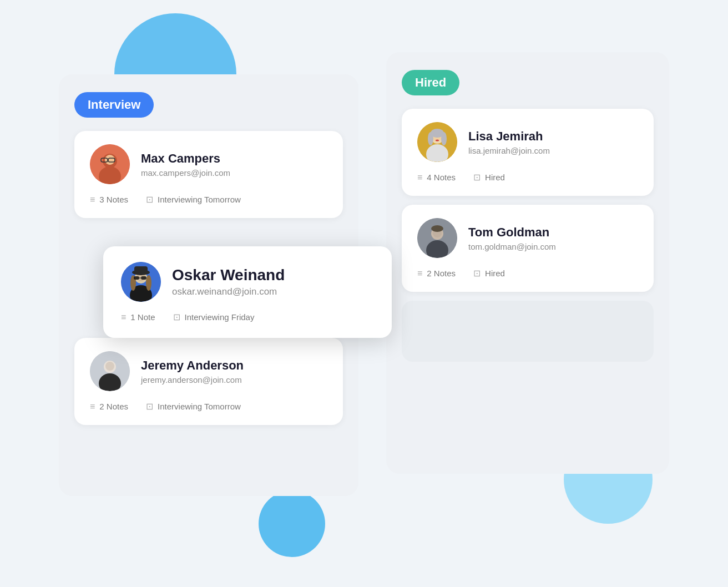  What do you see at coordinates (553, 246) in the screenshot?
I see `candidate-email-tom: tom.goldman@join.com` at bounding box center [553, 246].